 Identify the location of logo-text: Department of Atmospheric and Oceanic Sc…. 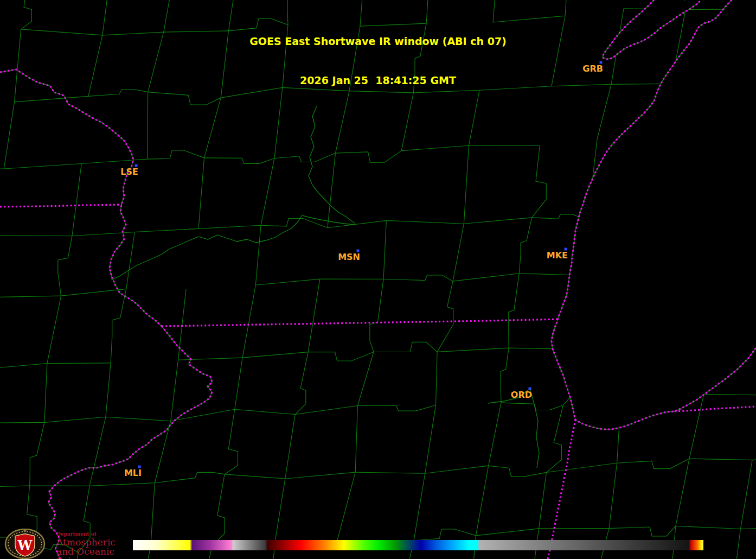
(100, 545).